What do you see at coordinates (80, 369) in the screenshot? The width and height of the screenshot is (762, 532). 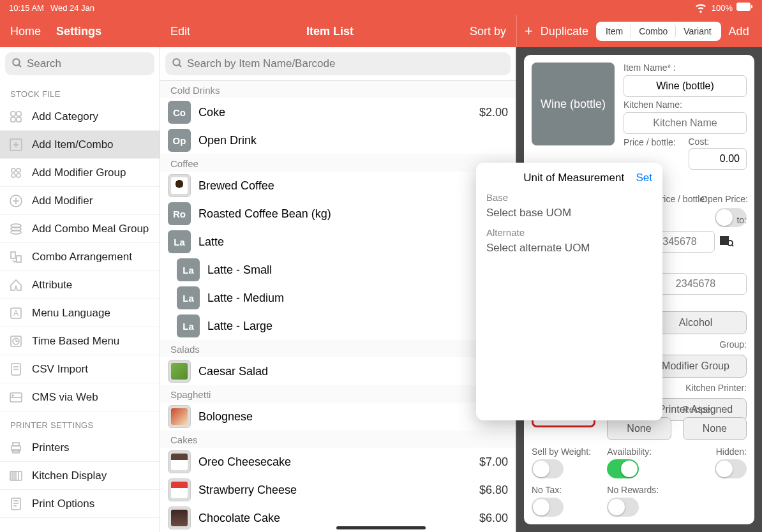 I see `sidebar-item: CSV Import` at bounding box center [80, 369].